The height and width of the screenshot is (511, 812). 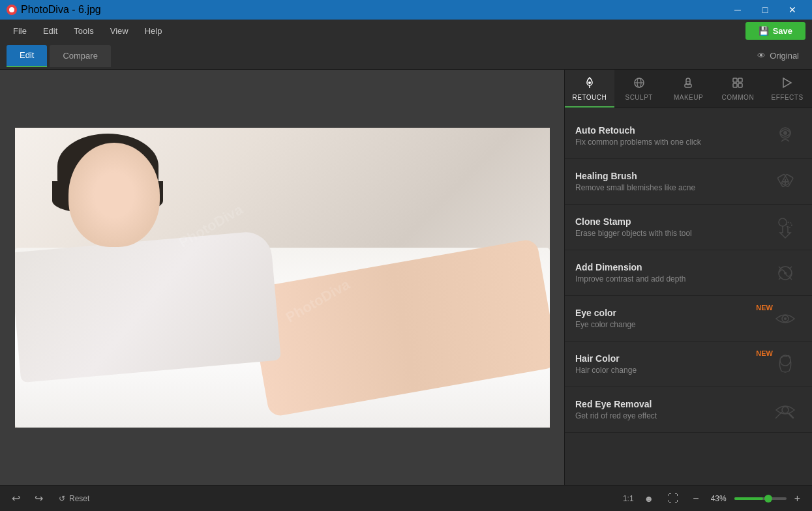 What do you see at coordinates (785, 227) in the screenshot?
I see `clone-stamp-icon` at bounding box center [785, 227].